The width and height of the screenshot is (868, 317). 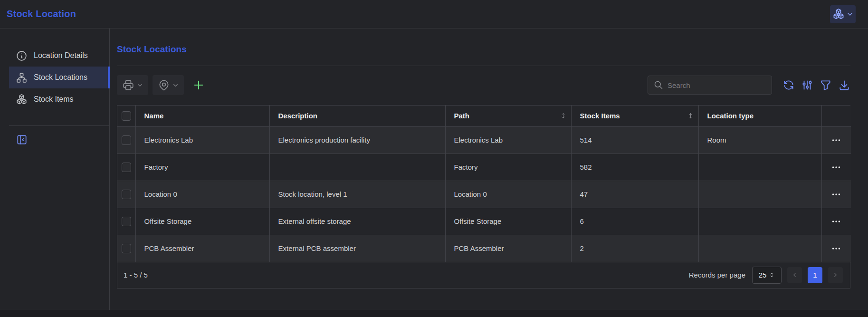 I want to click on sidebar-item-label: Location Details, so click(x=61, y=56).